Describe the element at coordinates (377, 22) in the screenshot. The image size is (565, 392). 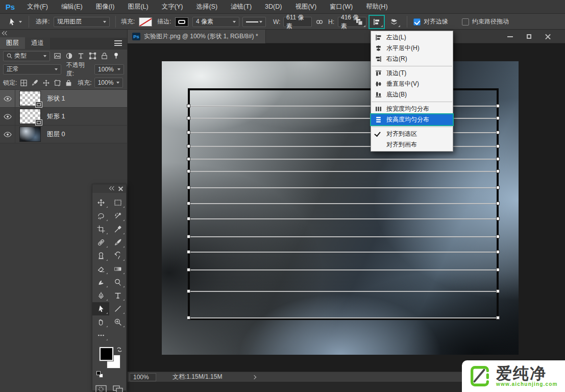
I see `path-alignment-button` at that location.